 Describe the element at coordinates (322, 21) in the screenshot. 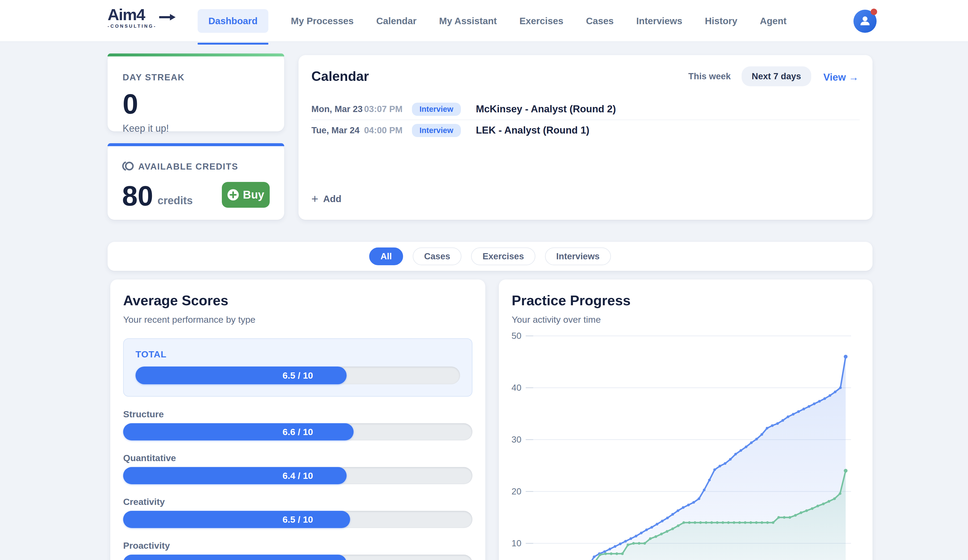

I see `nav-item: My Processes` at that location.